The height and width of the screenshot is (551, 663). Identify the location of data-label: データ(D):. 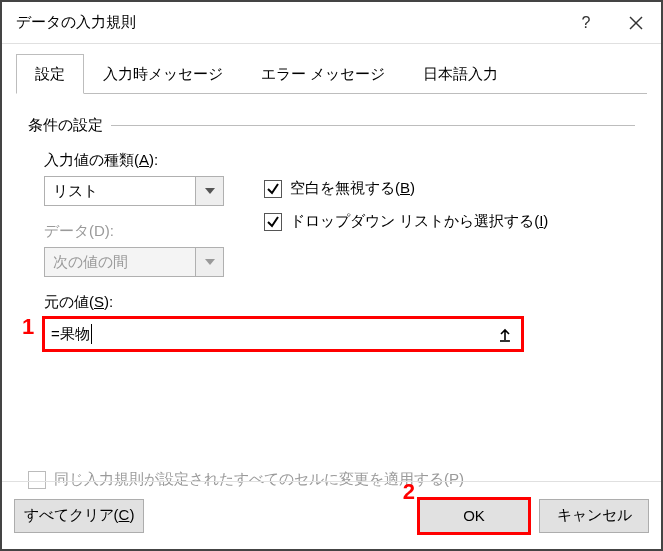
(141, 232).